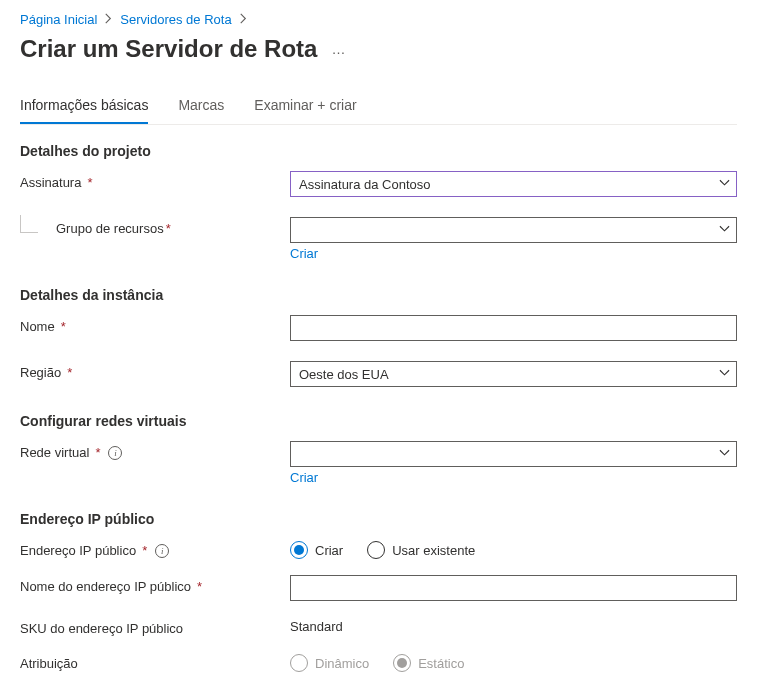 This screenshot has width=757, height=690. What do you see at coordinates (514, 184) in the screenshot?
I see `subscription-select: Assinatura da Contoso` at bounding box center [514, 184].